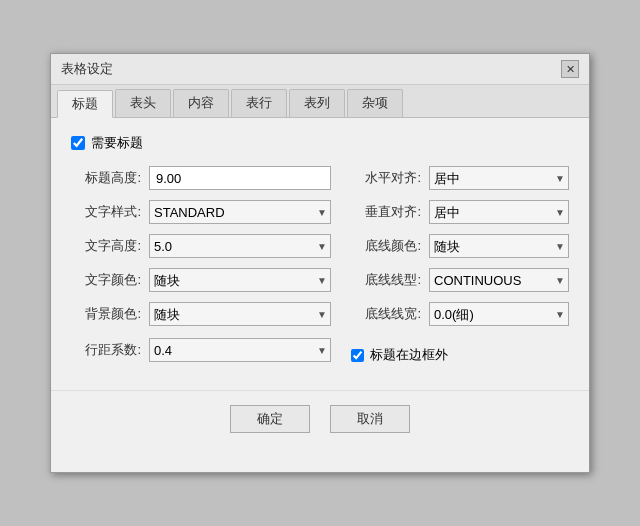 This screenshot has height=526, width=640. Describe the element at coordinates (240, 314) in the screenshot. I see `bg-color-select: 随块` at that location.